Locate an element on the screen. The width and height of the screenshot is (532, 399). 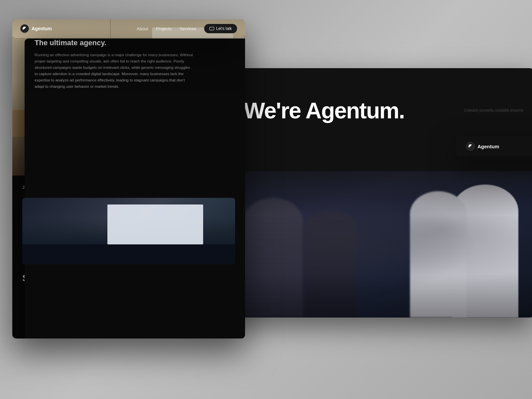
front-nav-services: Services is located at coordinates (188, 29).